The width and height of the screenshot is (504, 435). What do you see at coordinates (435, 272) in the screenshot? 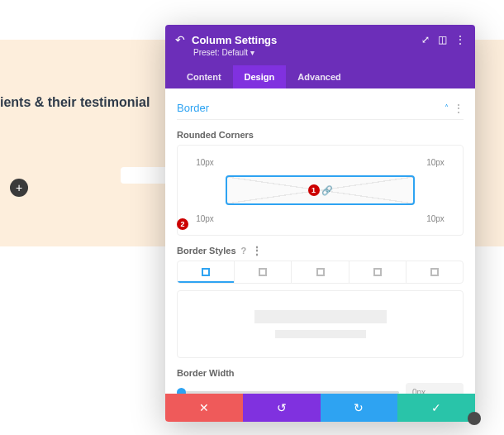
I see `style-left` at bounding box center [435, 272].